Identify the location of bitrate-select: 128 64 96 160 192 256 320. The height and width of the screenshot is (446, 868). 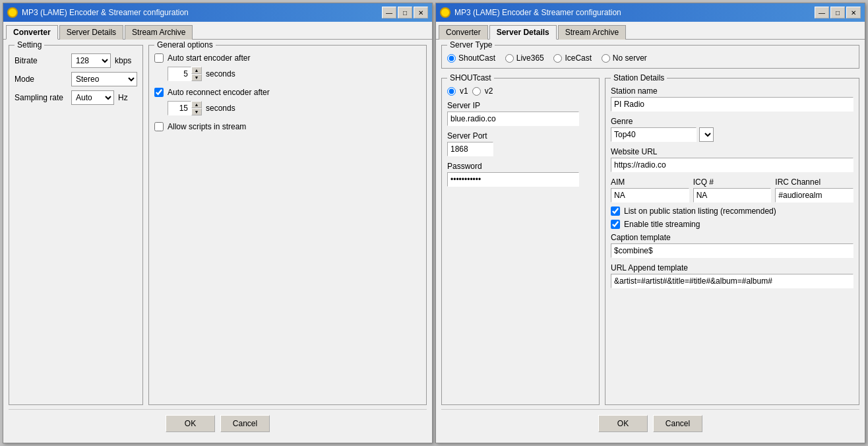
(91, 61).